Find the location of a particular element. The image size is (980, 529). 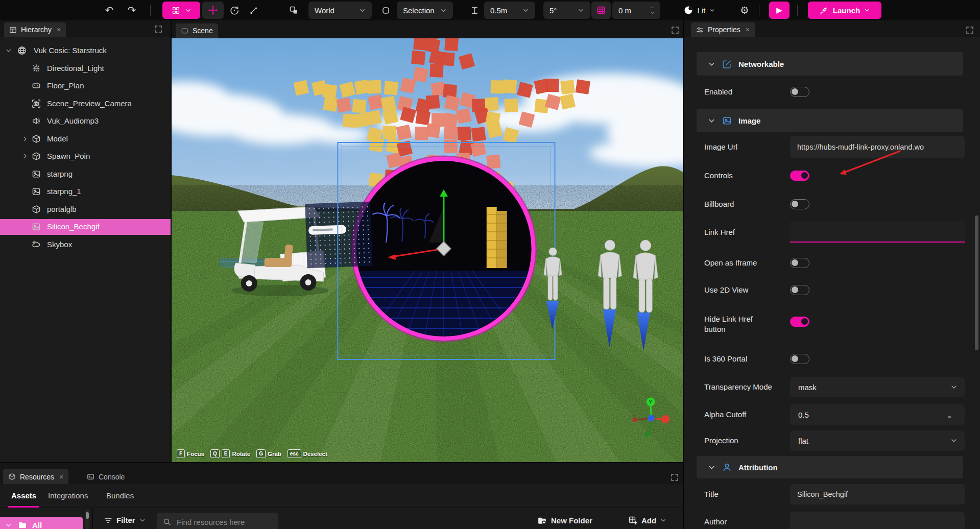

image-url-label: Image Url is located at coordinates (743, 147).